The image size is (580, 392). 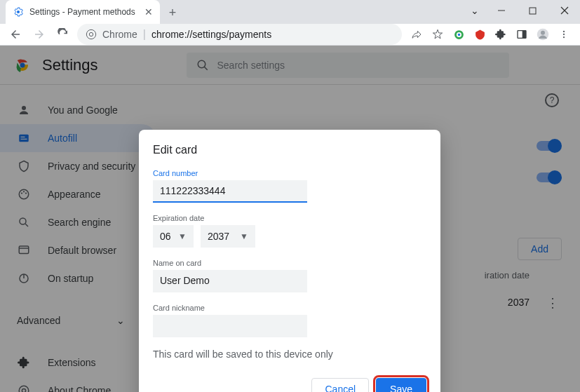 What do you see at coordinates (501, 11) in the screenshot?
I see `minimize-button` at bounding box center [501, 11].